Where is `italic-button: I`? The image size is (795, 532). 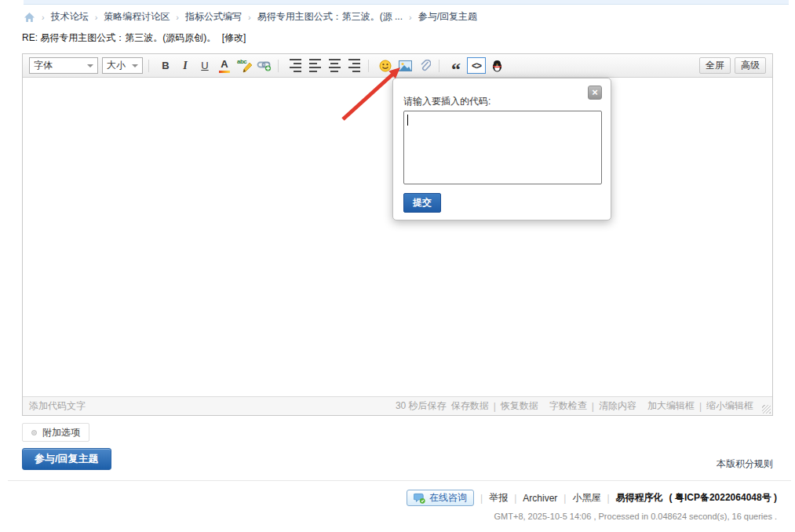
italic-button: I is located at coordinates (185, 66).